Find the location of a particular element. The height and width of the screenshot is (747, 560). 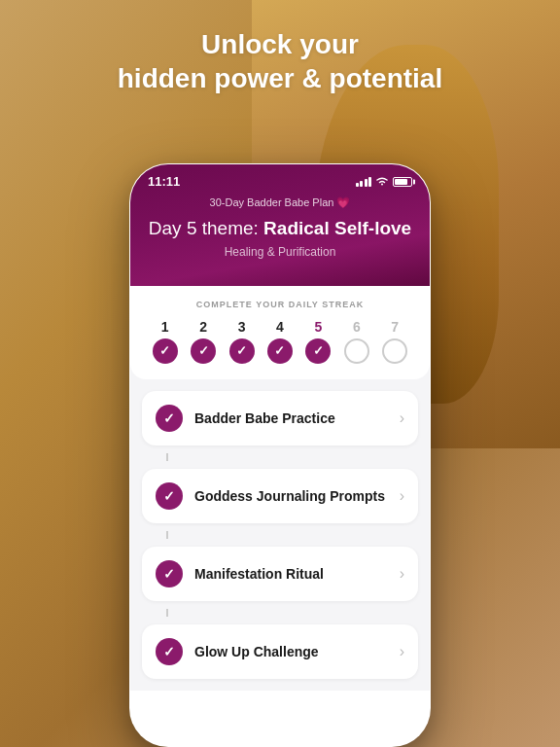

task-check-circle-1: ✓ is located at coordinates (169, 418).